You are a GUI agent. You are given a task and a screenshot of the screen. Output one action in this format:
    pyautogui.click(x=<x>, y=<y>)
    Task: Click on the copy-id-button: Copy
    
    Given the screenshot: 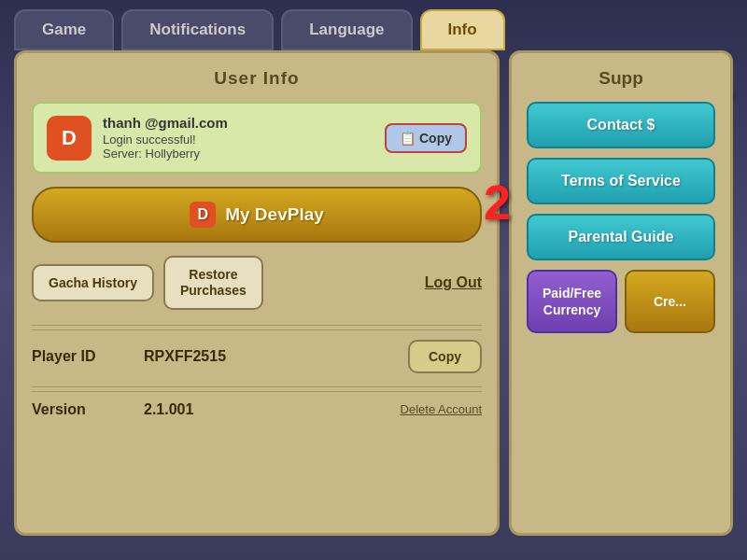 What is the action you would take?
    pyautogui.click(x=444, y=357)
    